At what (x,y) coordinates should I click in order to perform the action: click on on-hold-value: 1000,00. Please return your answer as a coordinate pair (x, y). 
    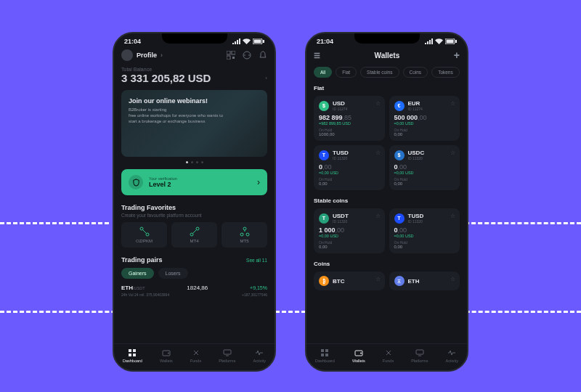
    Looking at the image, I should click on (349, 134).